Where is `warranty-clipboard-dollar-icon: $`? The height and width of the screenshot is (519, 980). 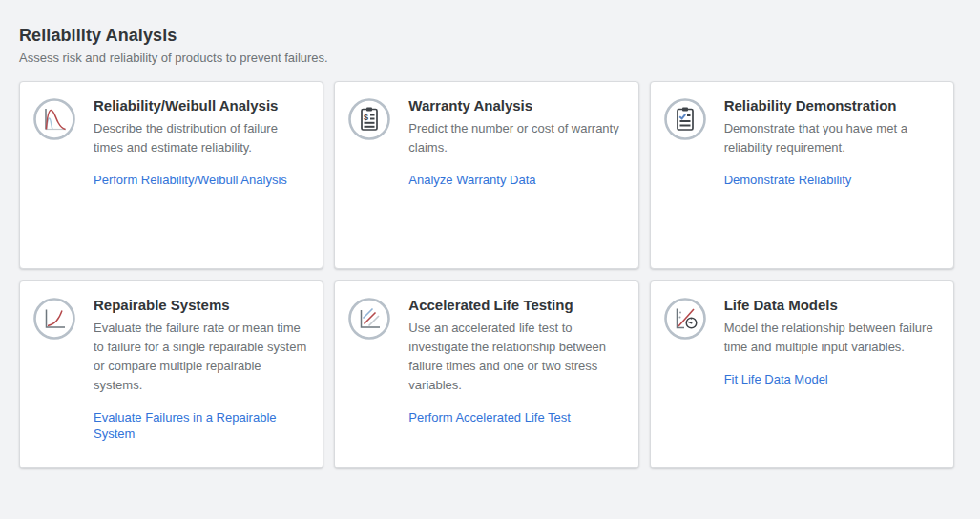
warranty-clipboard-dollar-icon: $ is located at coordinates (369, 119).